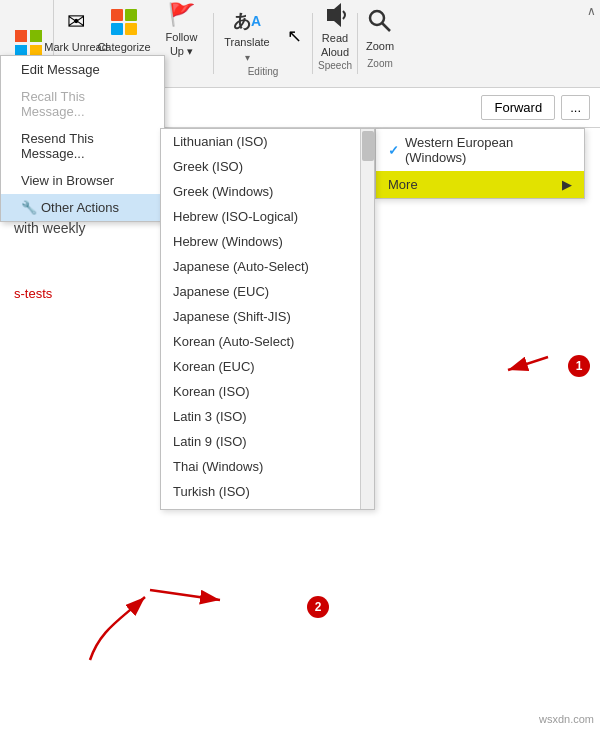 The width and height of the screenshot is (600, 729). I want to click on menu-item-resend: Resend This Message..., so click(82, 146).